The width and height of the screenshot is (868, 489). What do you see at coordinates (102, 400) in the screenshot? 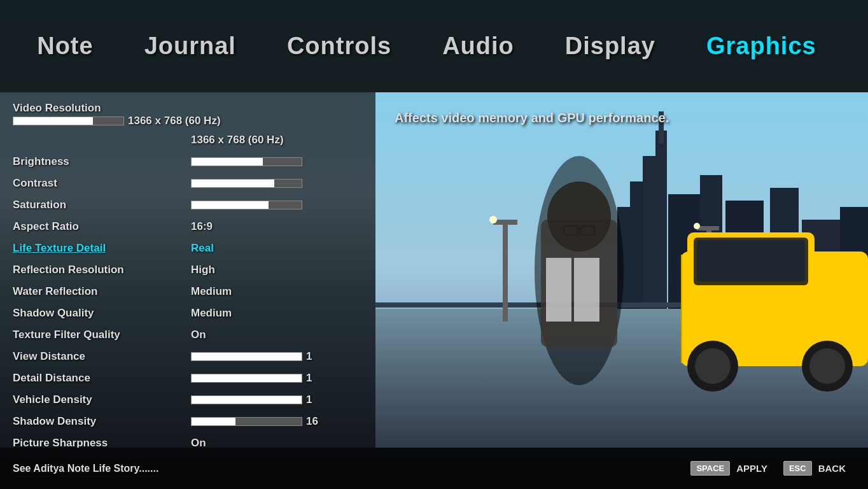
I see `setting-label: Vehicle Density` at bounding box center [102, 400].